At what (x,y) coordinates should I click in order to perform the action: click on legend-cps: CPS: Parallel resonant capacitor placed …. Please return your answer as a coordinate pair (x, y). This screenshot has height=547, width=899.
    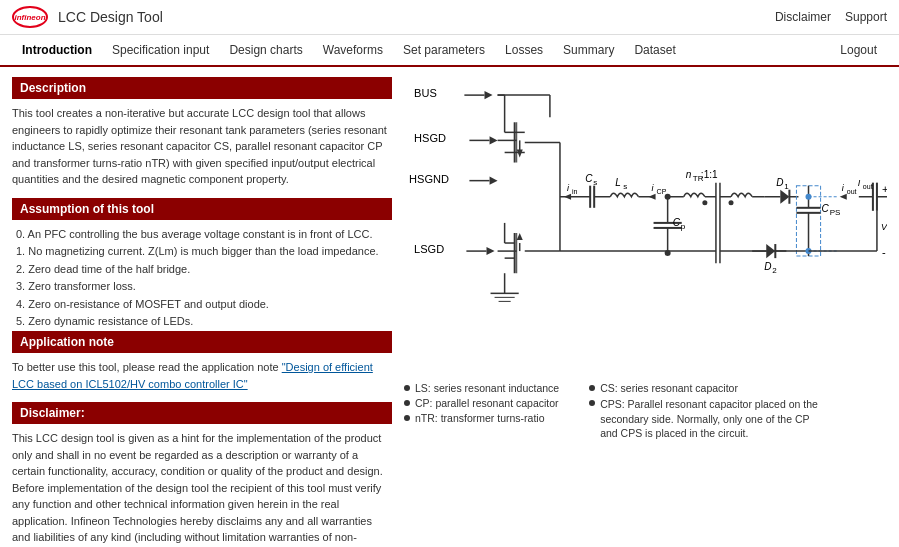
    Looking at the image, I should click on (704, 419).